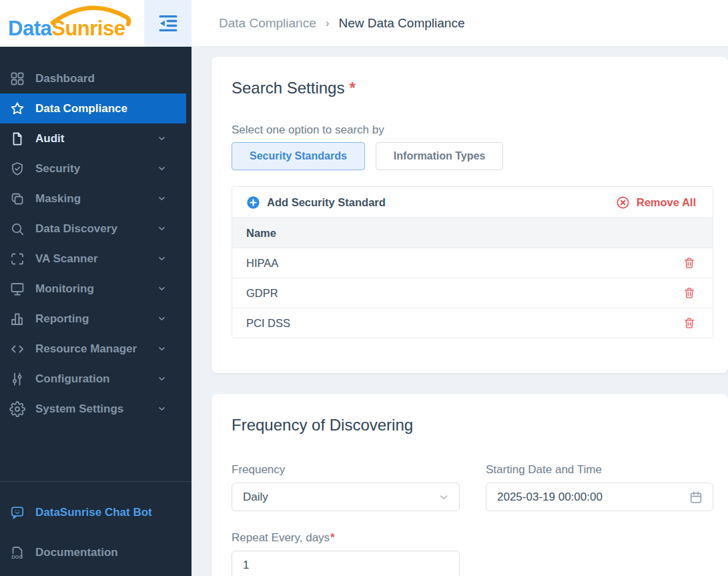 This screenshot has height=576, width=728. What do you see at coordinates (96, 199) in the screenshot?
I see `sidebar-item-label: Masking` at bounding box center [96, 199].